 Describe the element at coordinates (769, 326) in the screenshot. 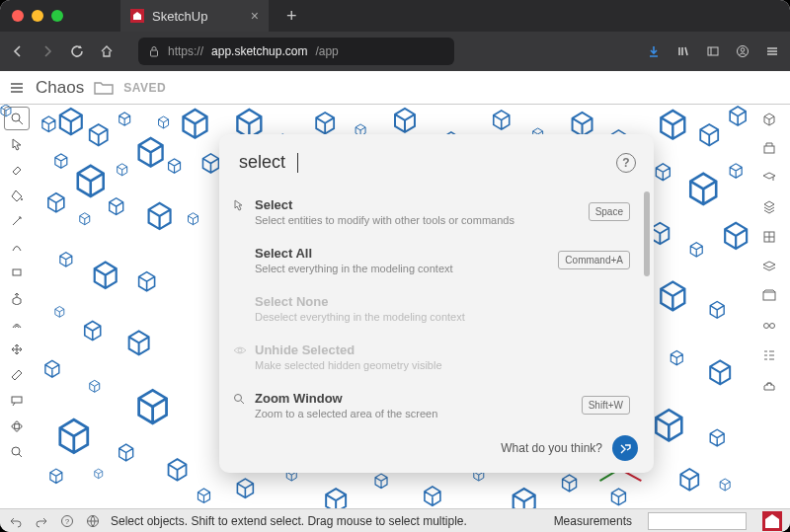

I see `display-icon` at that location.